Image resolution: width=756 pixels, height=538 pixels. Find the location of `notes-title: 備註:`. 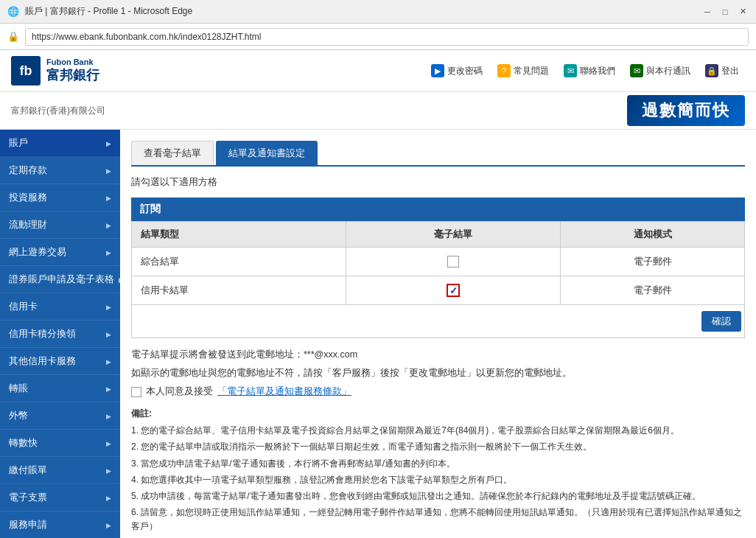

notes-title: 備註: is located at coordinates (438, 414).